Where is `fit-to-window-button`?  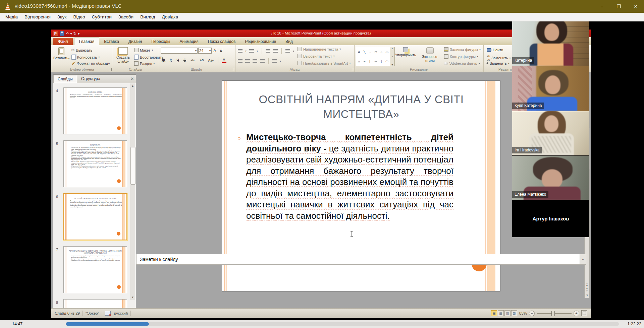
fit-to-window-button is located at coordinates (584, 313).